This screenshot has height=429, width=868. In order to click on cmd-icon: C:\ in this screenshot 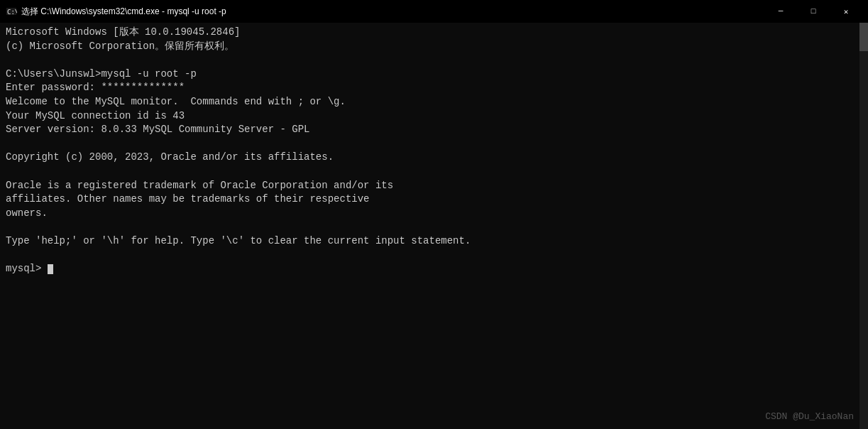, I will do `click(11, 11)`.